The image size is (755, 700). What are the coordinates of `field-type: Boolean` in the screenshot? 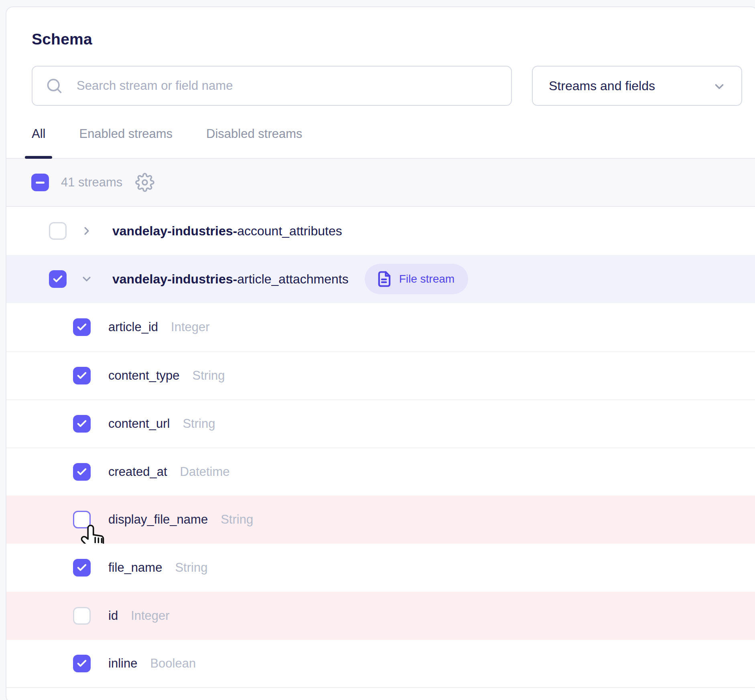 It's located at (173, 664).